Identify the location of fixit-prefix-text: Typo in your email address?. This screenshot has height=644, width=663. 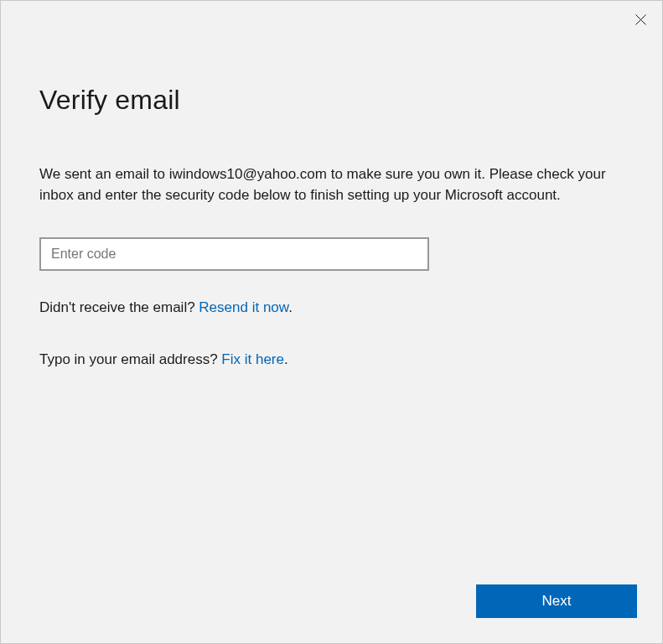
(131, 359).